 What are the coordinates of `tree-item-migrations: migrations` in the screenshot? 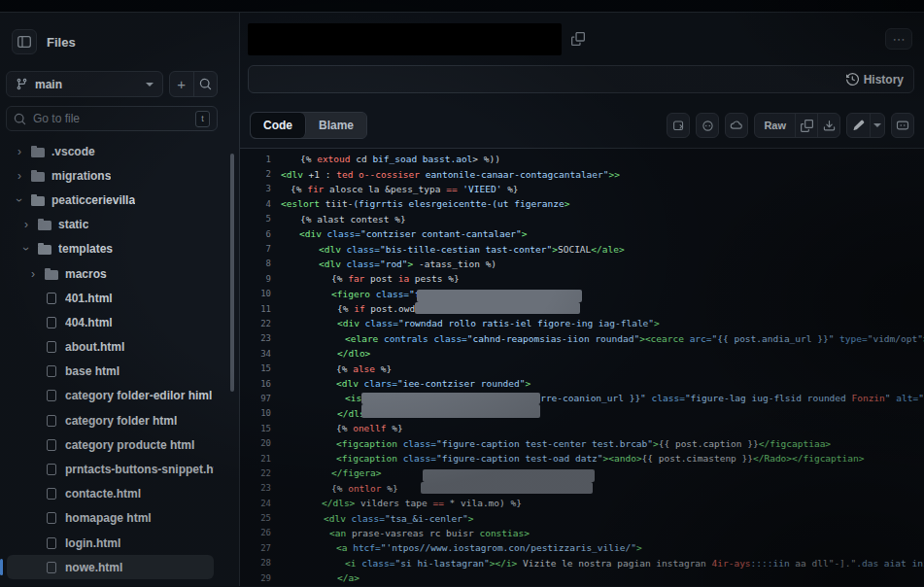 It's located at (111, 175).